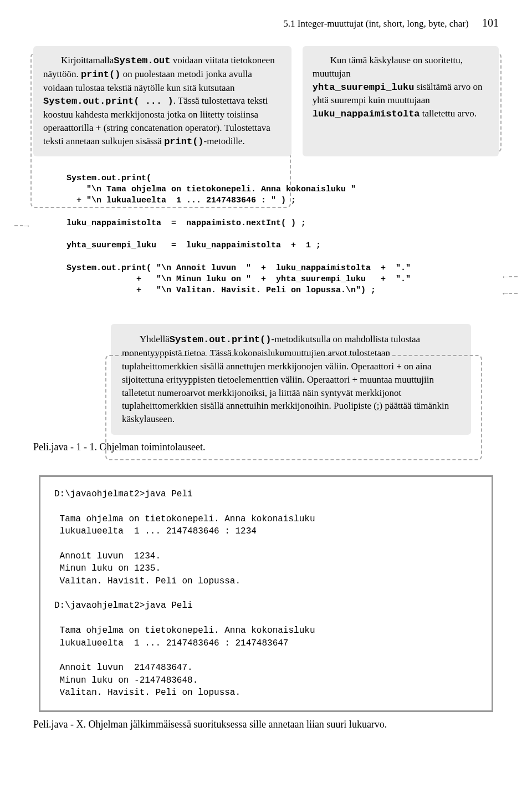 Image resolution: width=532 pixels, height=803 pixels. I want to click on inline-code: yhta_suurempi_luku, so click(364, 88).